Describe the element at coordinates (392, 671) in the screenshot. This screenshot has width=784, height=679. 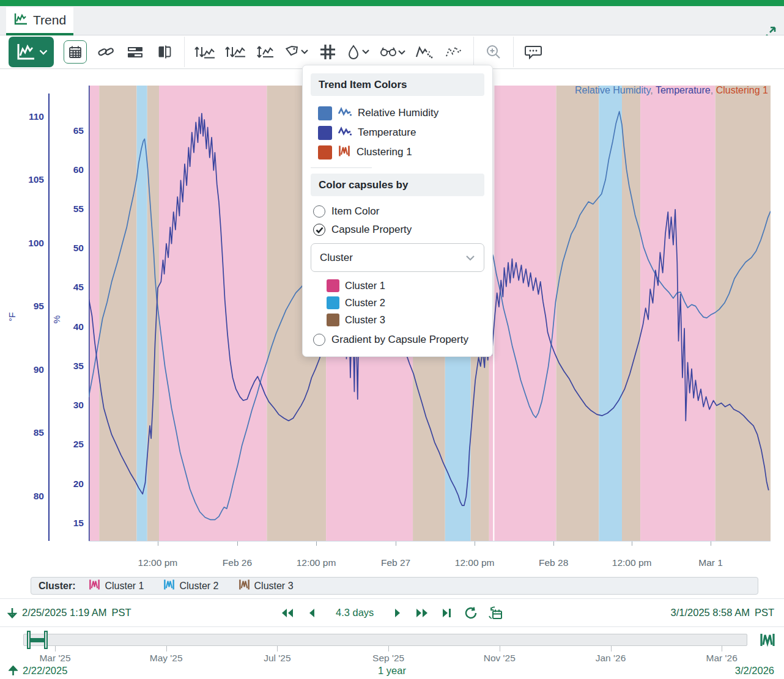
I see `timeline-duration: 1 year` at that location.